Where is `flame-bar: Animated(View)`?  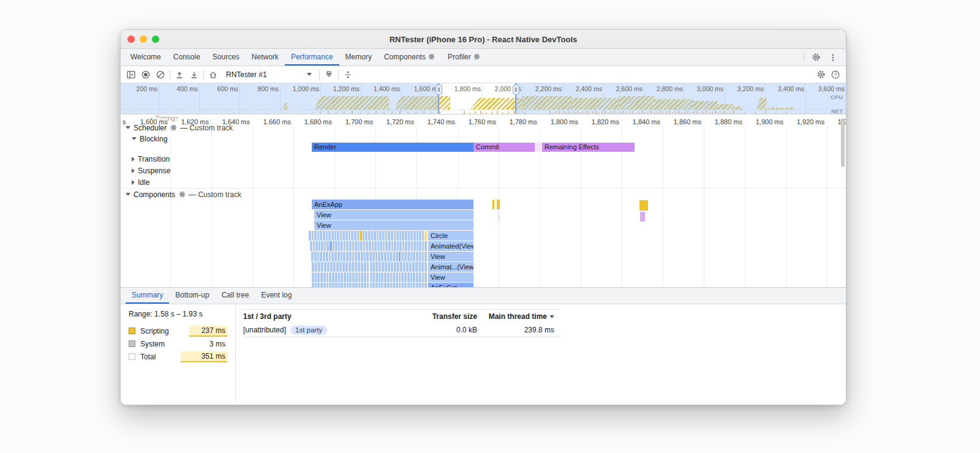
flame-bar: Animated(View) is located at coordinates (451, 246).